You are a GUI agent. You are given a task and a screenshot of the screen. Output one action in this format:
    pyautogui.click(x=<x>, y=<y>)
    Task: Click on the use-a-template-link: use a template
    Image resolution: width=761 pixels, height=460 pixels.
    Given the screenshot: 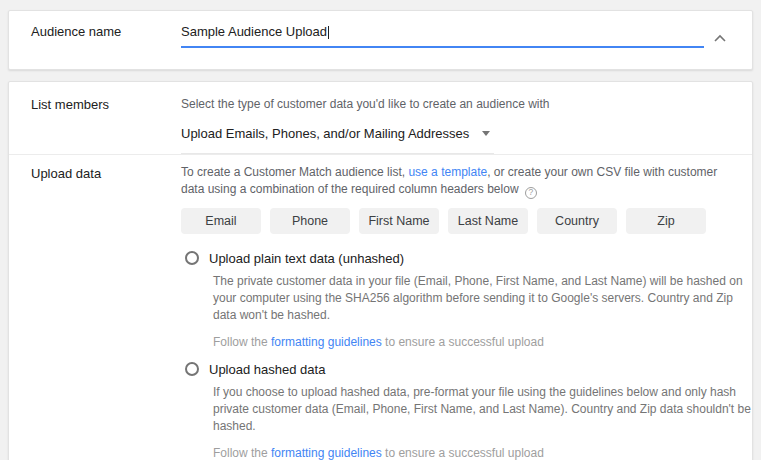 What is the action you would take?
    pyautogui.click(x=448, y=172)
    